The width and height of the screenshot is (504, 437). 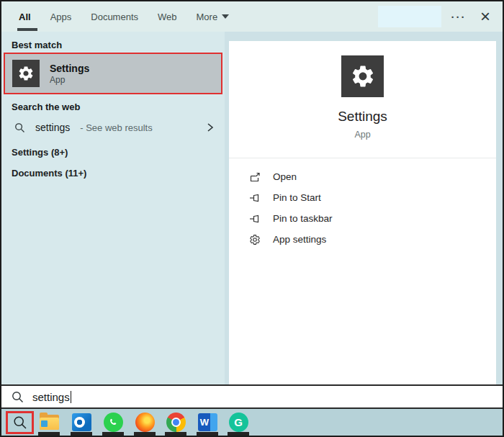 What do you see at coordinates (363, 177) in the screenshot?
I see `action-open: Open` at bounding box center [363, 177].